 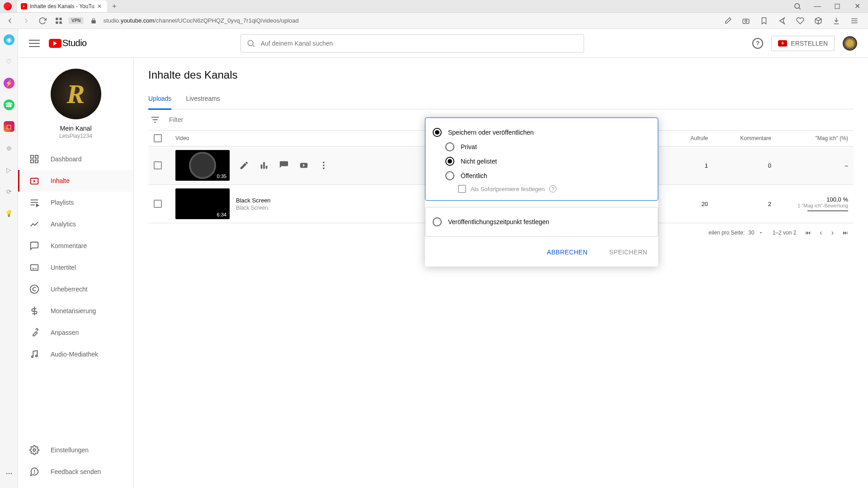 I want to click on search-input, so click(x=412, y=43).